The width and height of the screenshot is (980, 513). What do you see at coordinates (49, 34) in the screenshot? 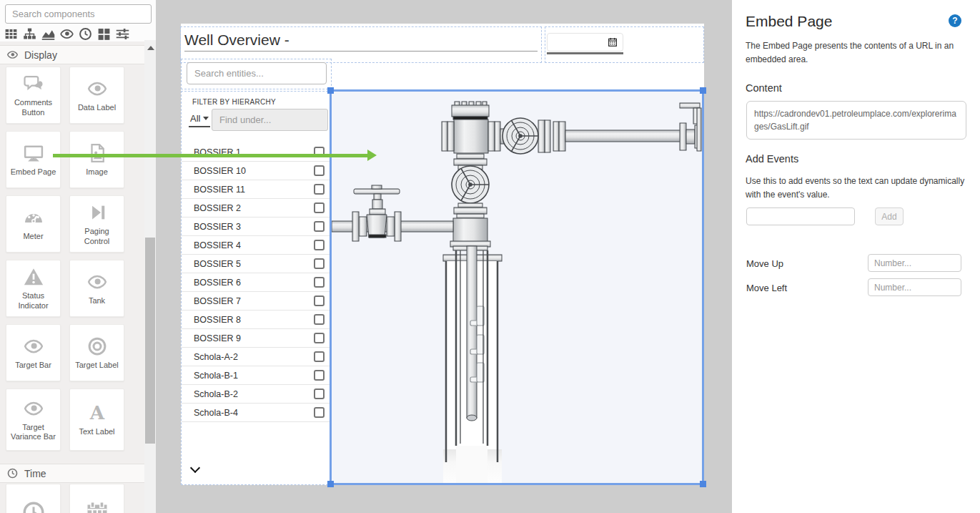
I see `area-chart-icon` at bounding box center [49, 34].